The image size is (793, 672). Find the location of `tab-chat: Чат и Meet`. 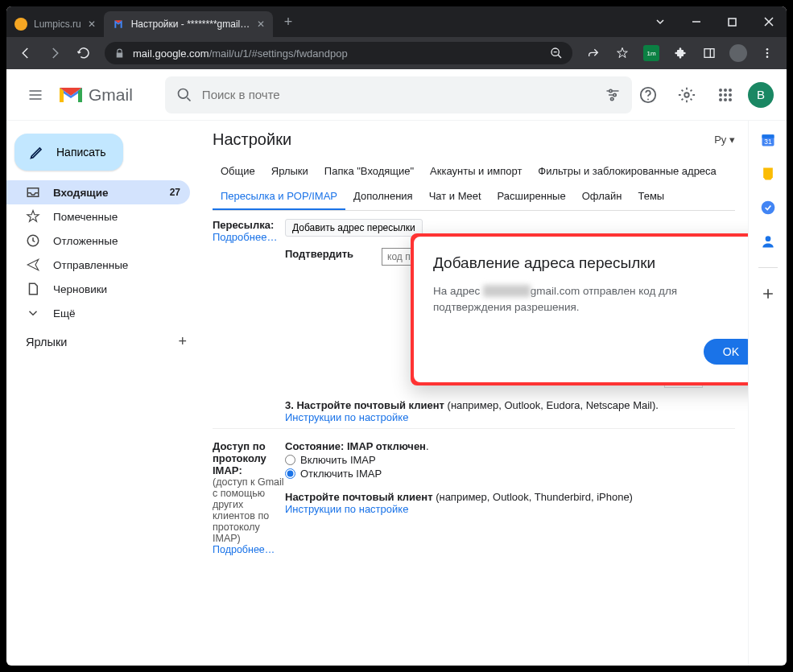

tab-chat: Чат и Meet is located at coordinates (456, 196).